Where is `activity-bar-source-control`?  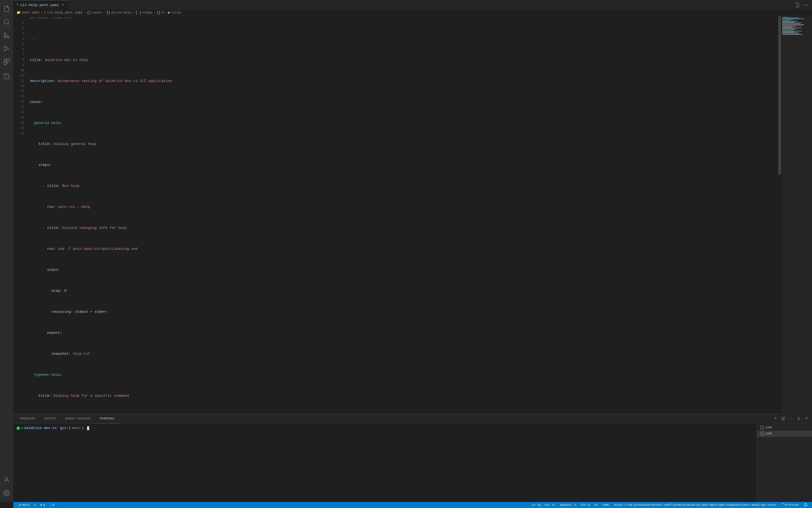 activity-bar-source-control is located at coordinates (7, 35).